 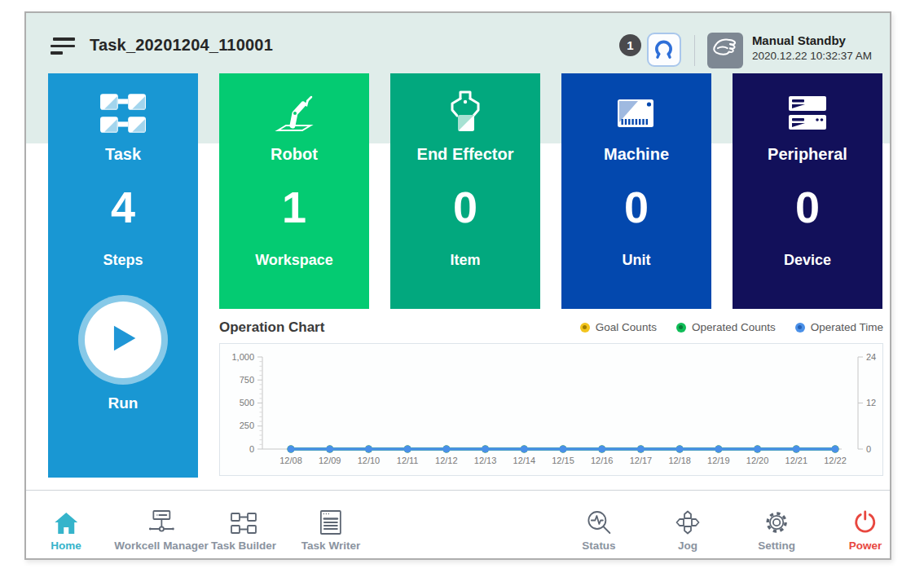 I want to click on card-title: Task, so click(x=123, y=155).